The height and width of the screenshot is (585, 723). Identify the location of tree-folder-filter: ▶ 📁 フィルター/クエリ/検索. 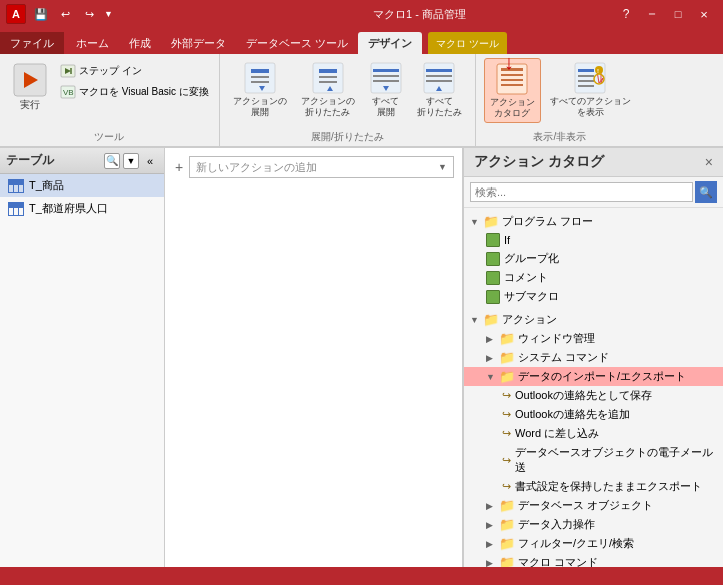
(594, 544).